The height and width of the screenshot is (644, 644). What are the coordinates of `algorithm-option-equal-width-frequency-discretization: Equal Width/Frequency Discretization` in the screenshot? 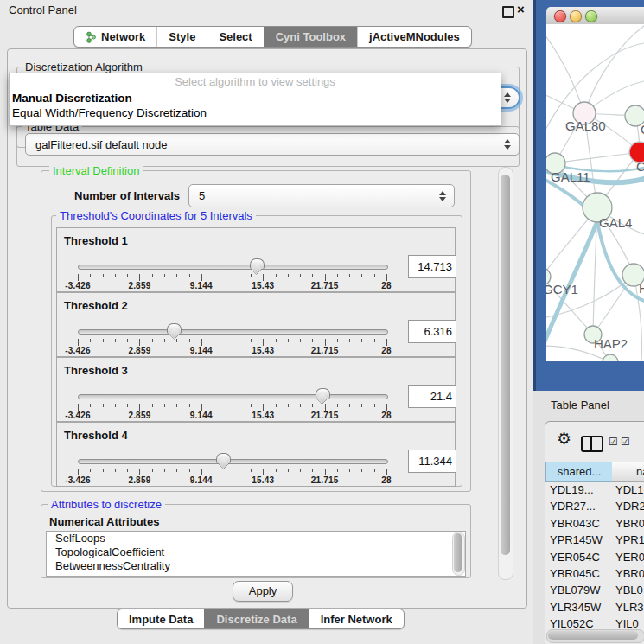 It's located at (255, 112).